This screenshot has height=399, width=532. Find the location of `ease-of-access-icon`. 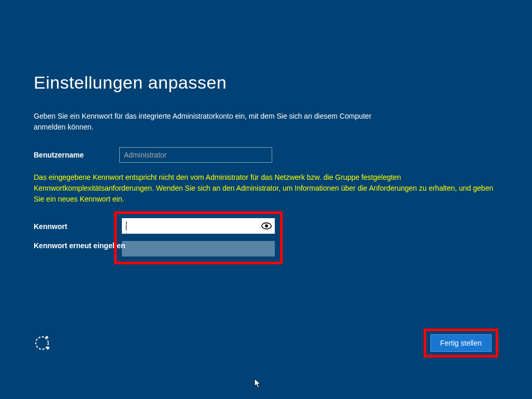

ease-of-access-icon is located at coordinates (42, 343).